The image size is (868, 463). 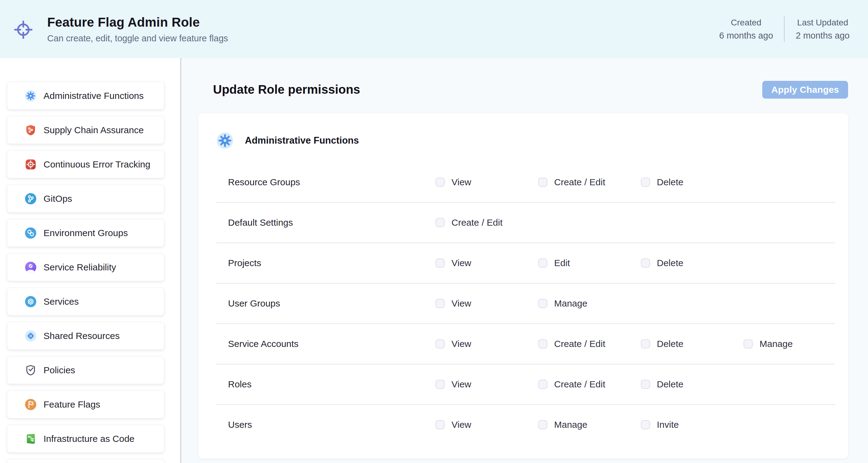 I want to click on permission-checkbox-invite, so click(x=646, y=425).